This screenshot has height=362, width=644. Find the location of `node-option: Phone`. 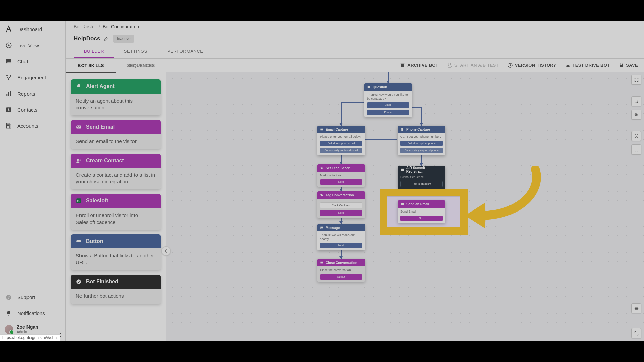

node-option: Phone is located at coordinates (388, 112).